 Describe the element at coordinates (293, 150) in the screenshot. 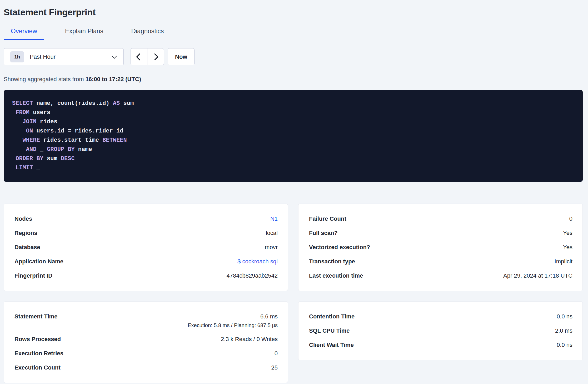

I see `sql-line: AND _ GROUP BY name` at that location.